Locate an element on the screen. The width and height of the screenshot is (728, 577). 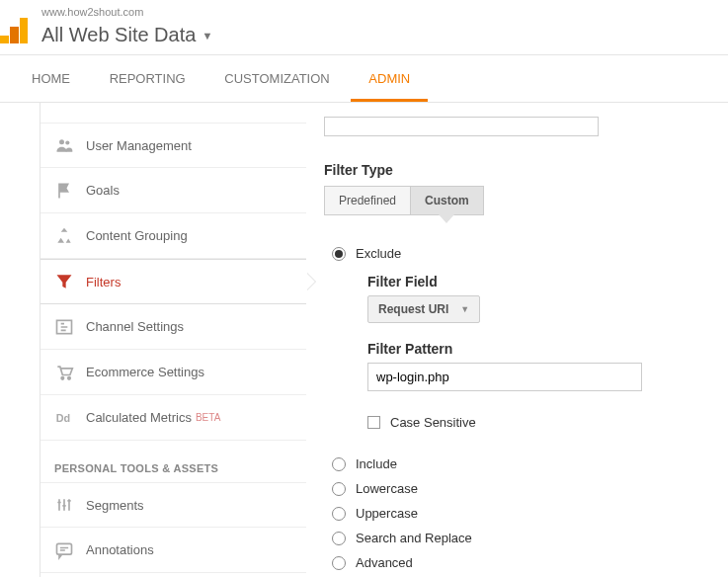
funnel-icon is located at coordinates (64, 282).